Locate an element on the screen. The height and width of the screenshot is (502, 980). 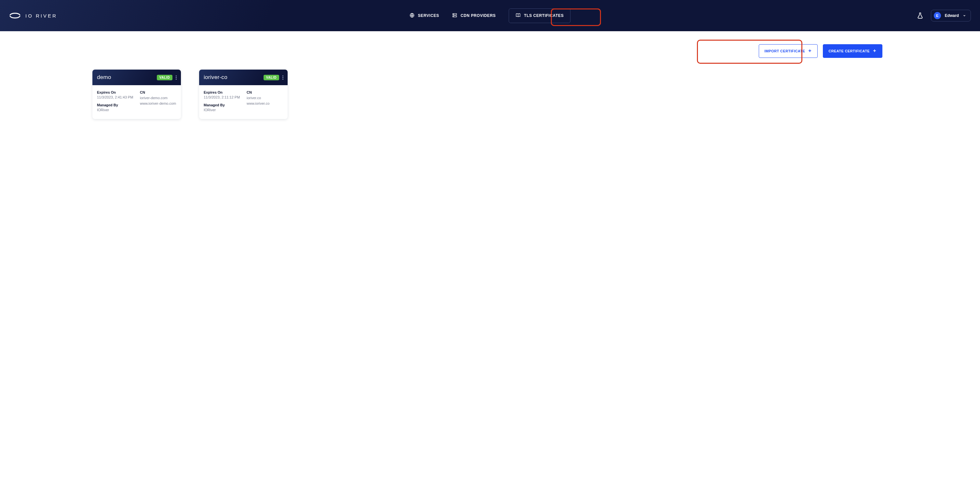
expires-on-value: 11/3/2023, 2:41:43 PM is located at coordinates (115, 97).